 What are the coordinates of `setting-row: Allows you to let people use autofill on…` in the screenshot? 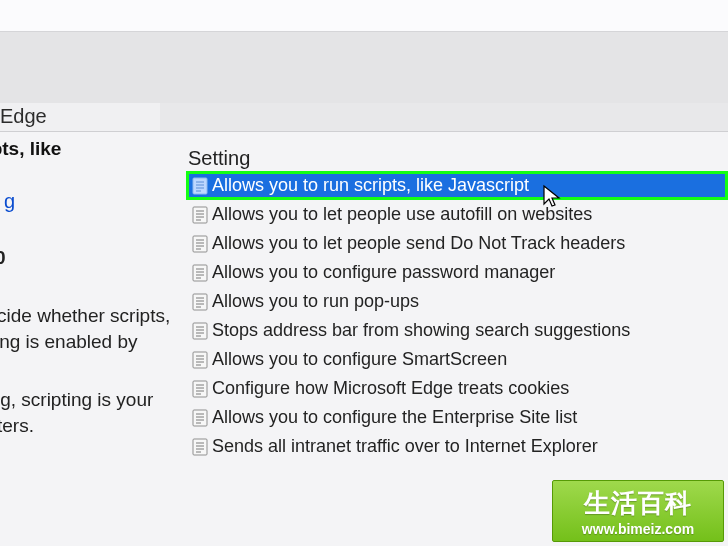 It's located at (457, 214).